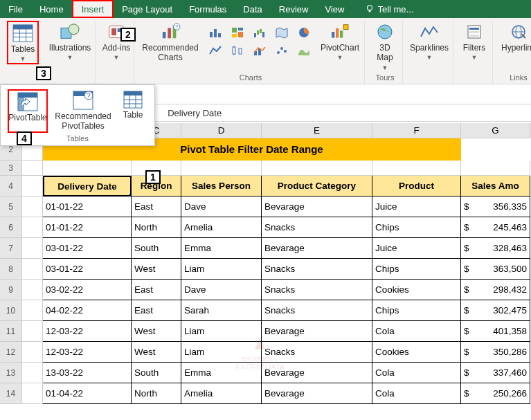 This screenshot has width=531, height=420. Describe the element at coordinates (496, 373) in the screenshot. I see `cell-sales-amount: $337,460` at that location.